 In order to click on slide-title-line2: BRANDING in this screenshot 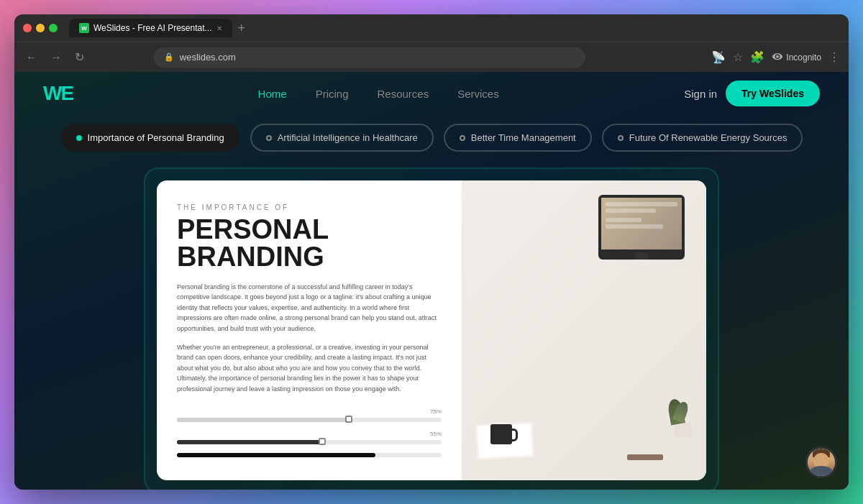, I will do `click(309, 257)`.